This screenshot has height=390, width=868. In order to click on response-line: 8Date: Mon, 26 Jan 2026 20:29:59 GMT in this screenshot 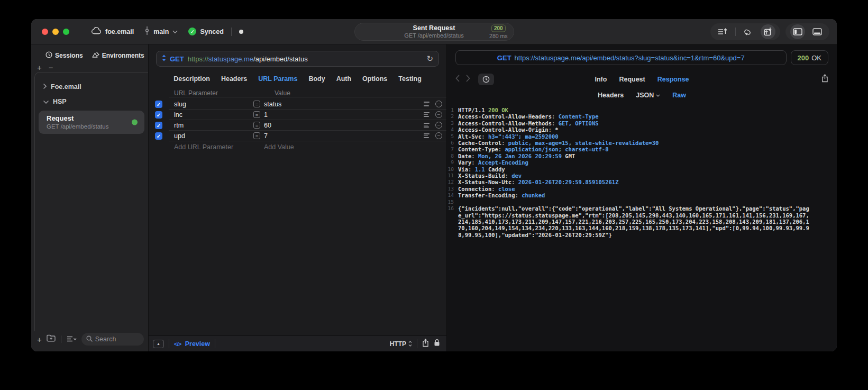, I will do `click(642, 156)`.